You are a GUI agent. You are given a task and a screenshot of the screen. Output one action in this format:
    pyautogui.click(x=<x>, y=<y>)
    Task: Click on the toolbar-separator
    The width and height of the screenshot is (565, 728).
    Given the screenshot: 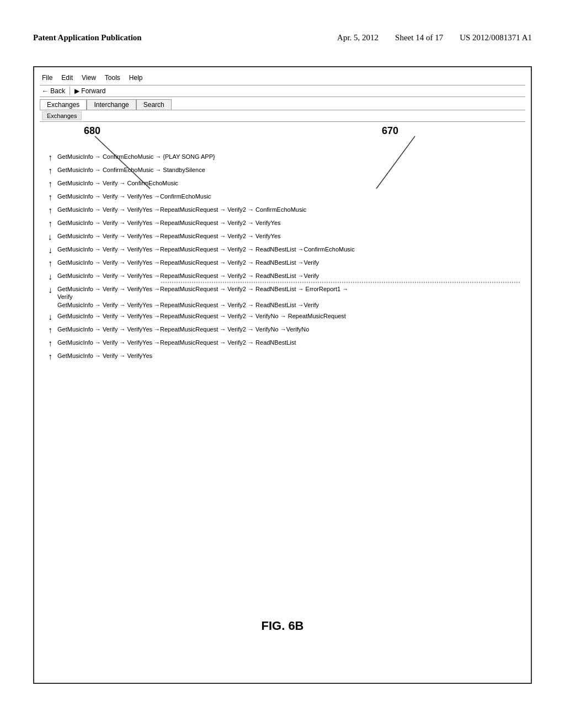 What is the action you would take?
    pyautogui.click(x=70, y=91)
    